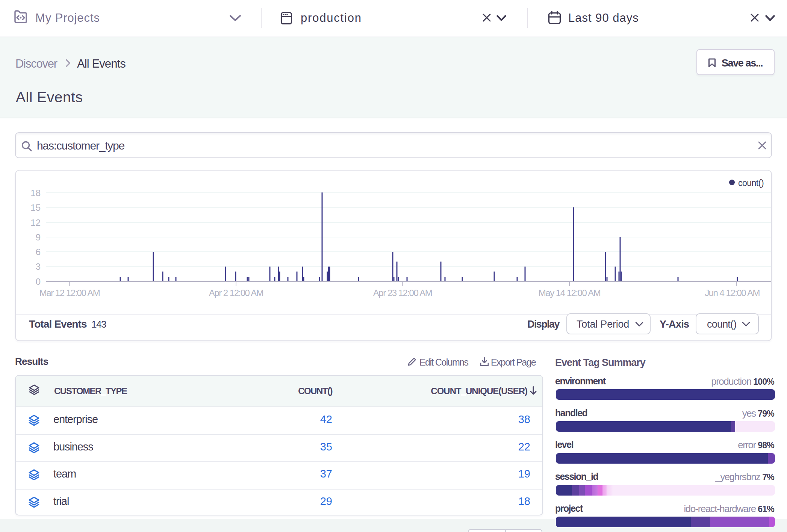  I want to click on svg-text: 9, so click(38, 237).